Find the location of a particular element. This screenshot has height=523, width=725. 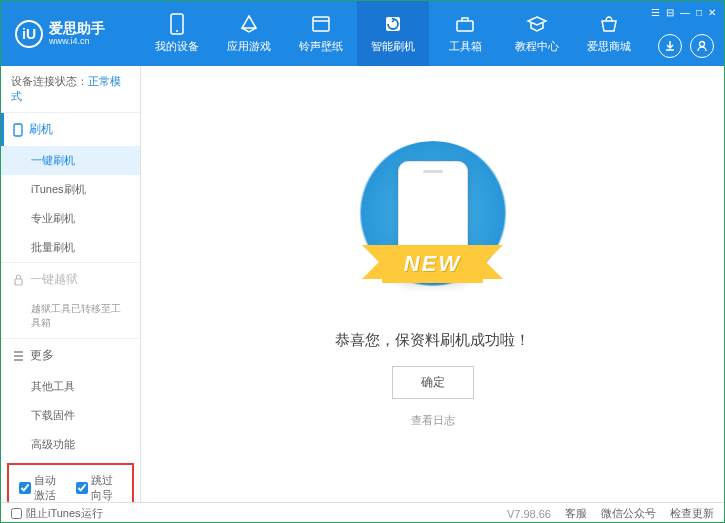

tutorial-icon is located at coordinates (537, 24).